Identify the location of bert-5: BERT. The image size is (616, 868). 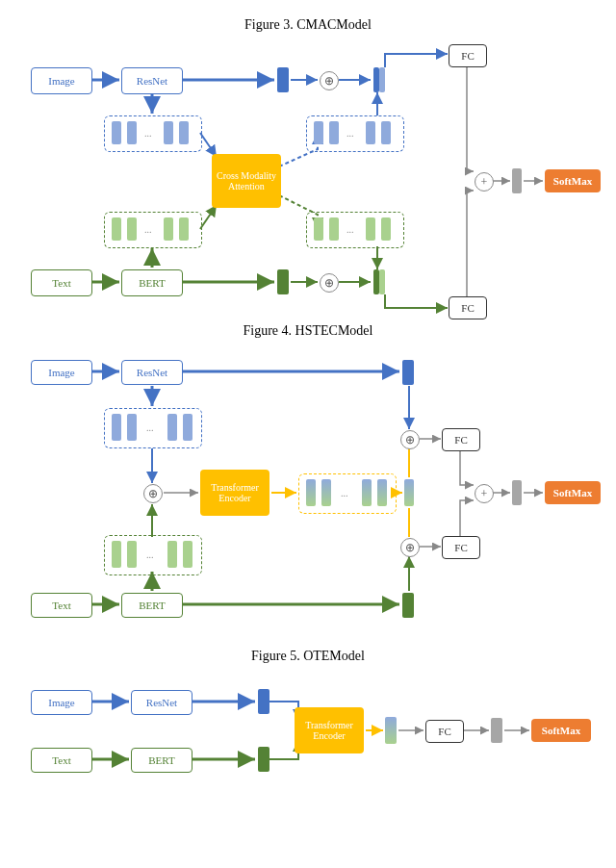
(162, 760).